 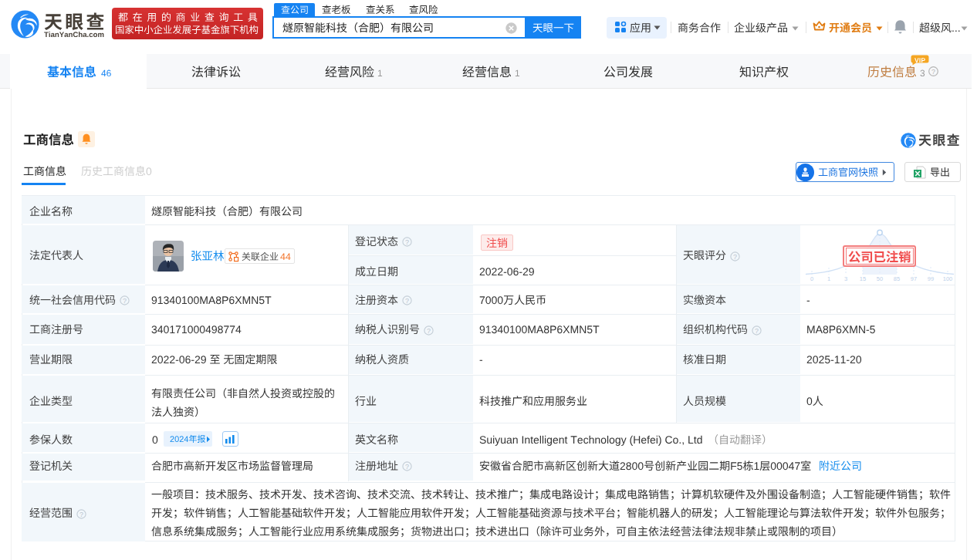 What do you see at coordinates (812, 279) in the screenshot?
I see `svg-text: 0` at bounding box center [812, 279].